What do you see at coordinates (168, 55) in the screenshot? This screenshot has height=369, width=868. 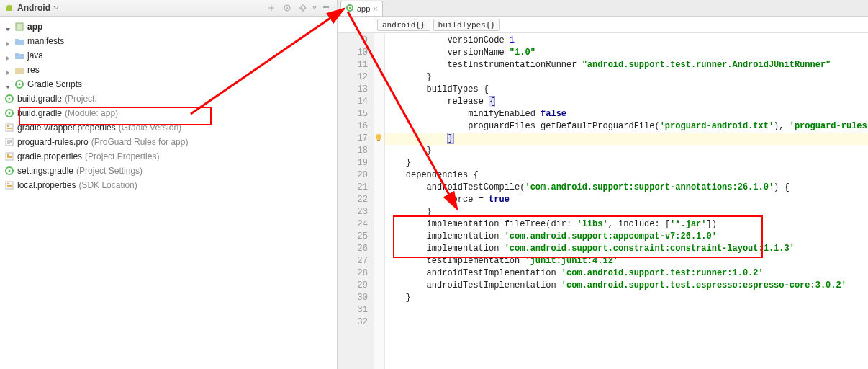 I see `tree-node-java: java` at bounding box center [168, 55].